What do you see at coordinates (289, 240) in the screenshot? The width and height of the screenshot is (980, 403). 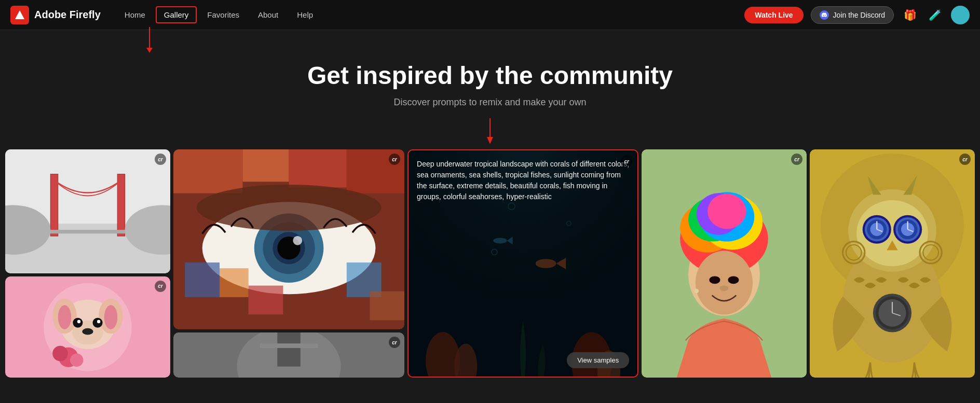 I see `eye-image` at bounding box center [289, 240].